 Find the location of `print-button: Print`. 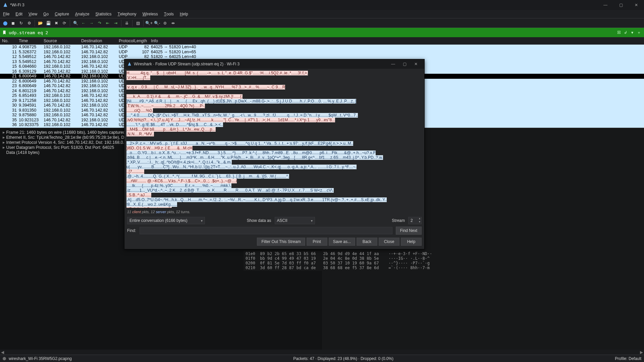

print-button: Print is located at coordinates (317, 242).